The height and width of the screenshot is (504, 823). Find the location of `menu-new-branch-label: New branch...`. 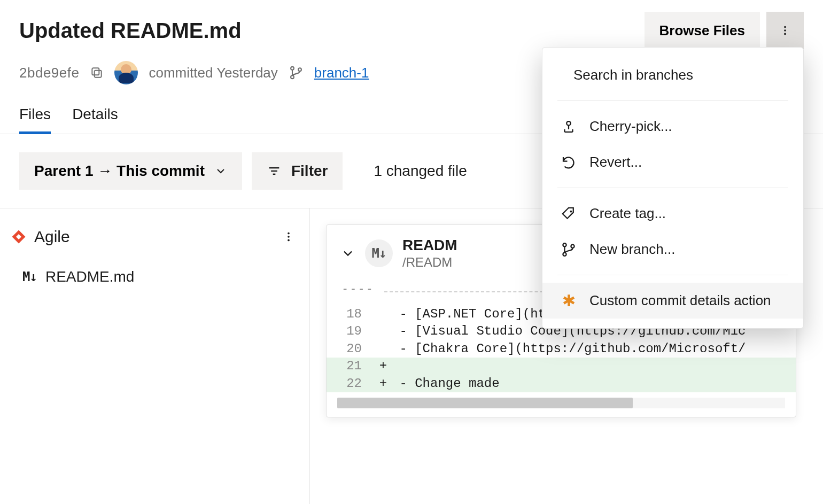

menu-new-branch-label: New branch... is located at coordinates (632, 249).